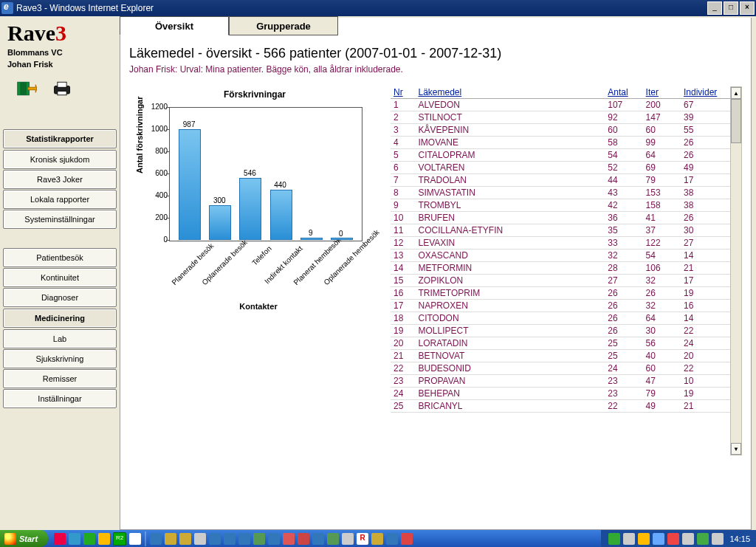 The height and width of the screenshot is (547, 756). Describe the element at coordinates (560, 356) in the screenshot. I see `table-row: 21BETNOVAT254020` at that location.